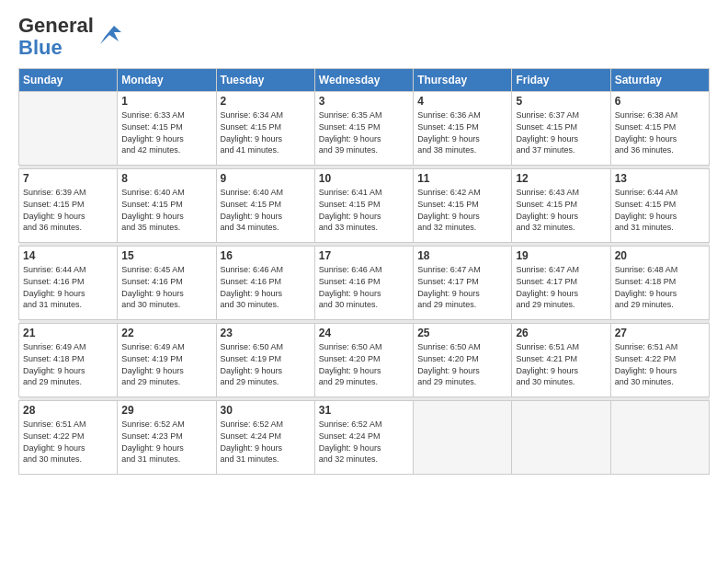 The image size is (728, 563). Describe the element at coordinates (266, 132) in the screenshot. I see `day-info: Sunrise: 6:34 AM Sunset: 4:15 PM Dayligh…` at that location.